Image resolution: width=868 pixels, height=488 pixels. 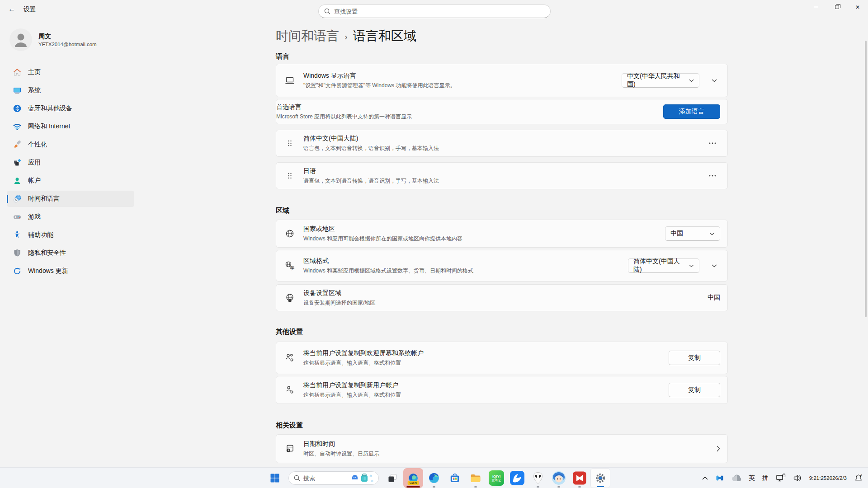 What do you see at coordinates (34, 90) in the screenshot?
I see `sidebar-item-label: 系统` at bounding box center [34, 90].